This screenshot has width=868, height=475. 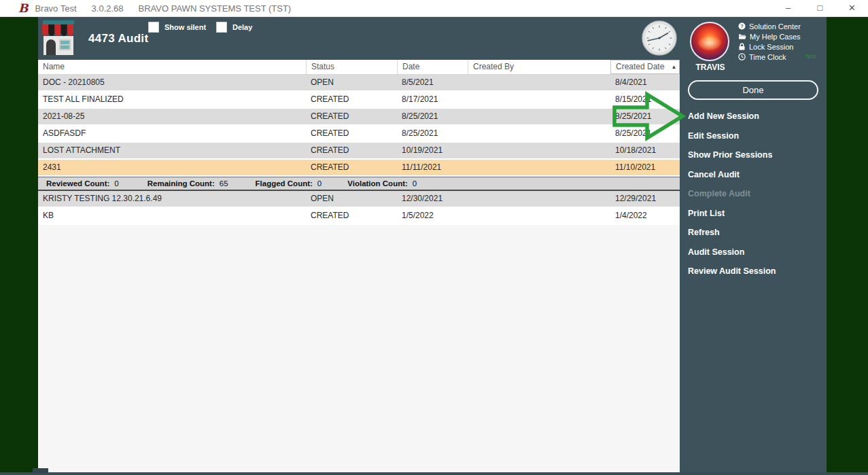 I want to click on cell-date: 11/11/2021, so click(x=432, y=167).